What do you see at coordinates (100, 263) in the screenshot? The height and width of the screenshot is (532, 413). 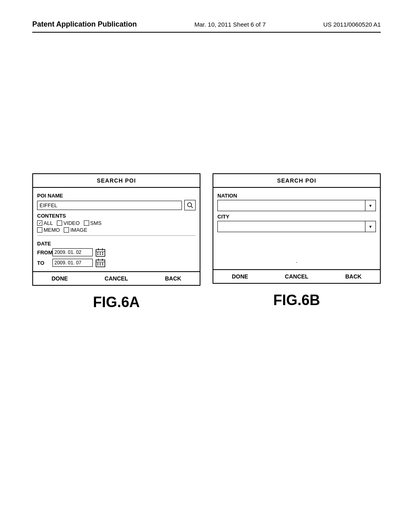 I see `to-calendar-icon` at bounding box center [100, 263].